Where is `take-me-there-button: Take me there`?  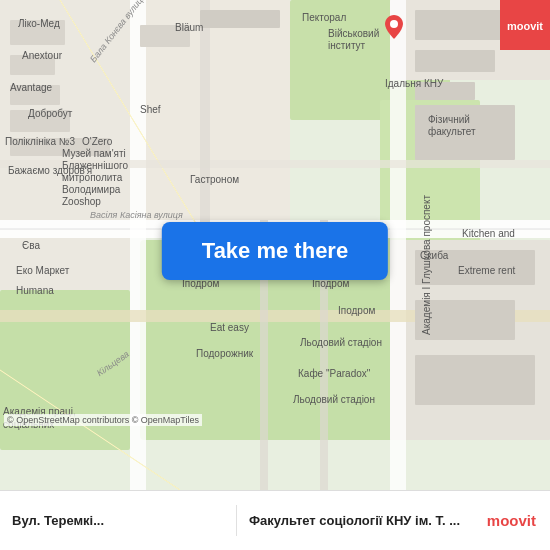
take-me-there-button: Take me there is located at coordinates (275, 251).